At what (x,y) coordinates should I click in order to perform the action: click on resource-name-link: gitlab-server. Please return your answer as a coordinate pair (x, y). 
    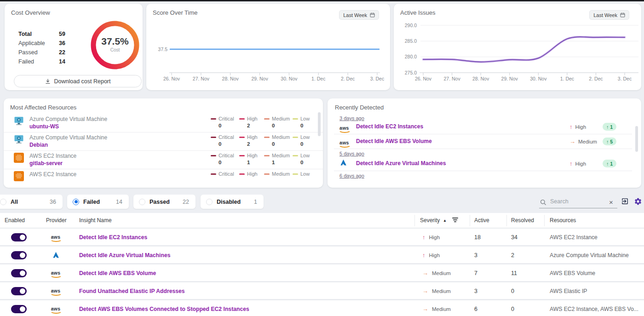
    Looking at the image, I should click on (46, 163).